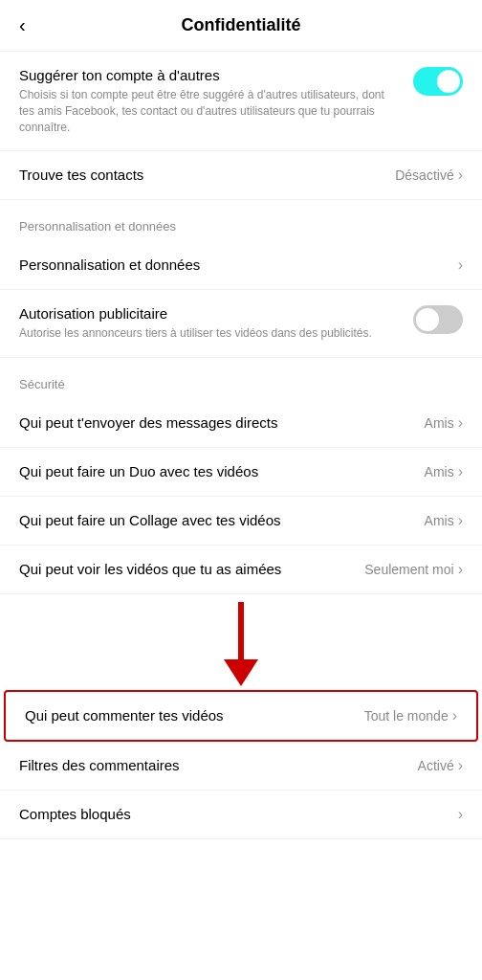  What do you see at coordinates (222, 521) in the screenshot?
I see `collage-main: Qui peut faire un Collage avec tes vidéo…` at bounding box center [222, 521].